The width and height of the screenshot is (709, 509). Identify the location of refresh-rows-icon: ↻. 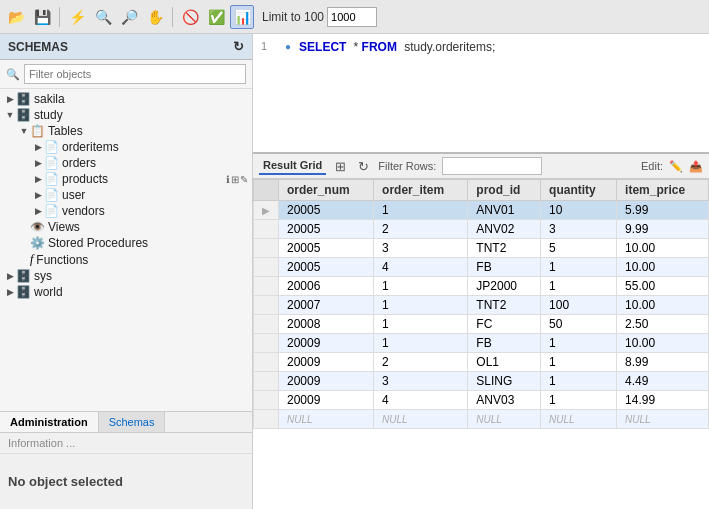
(364, 166).